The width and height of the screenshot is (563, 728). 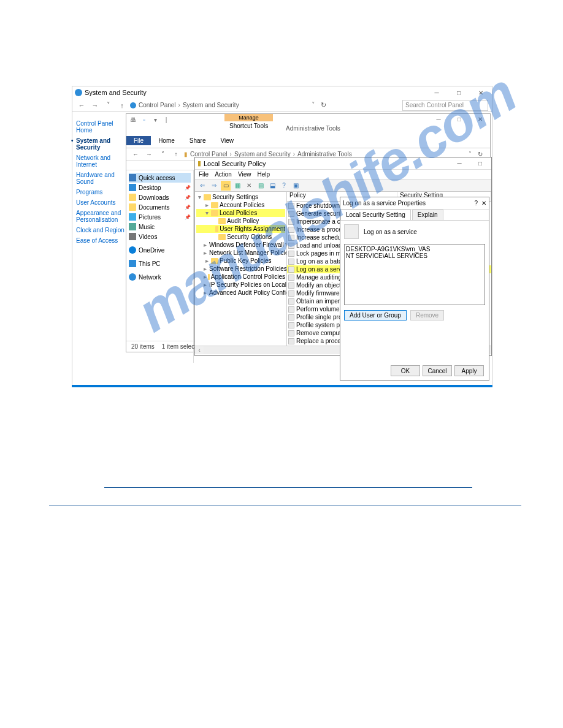 I want to click on tab-explain: Explain, so click(x=428, y=214).